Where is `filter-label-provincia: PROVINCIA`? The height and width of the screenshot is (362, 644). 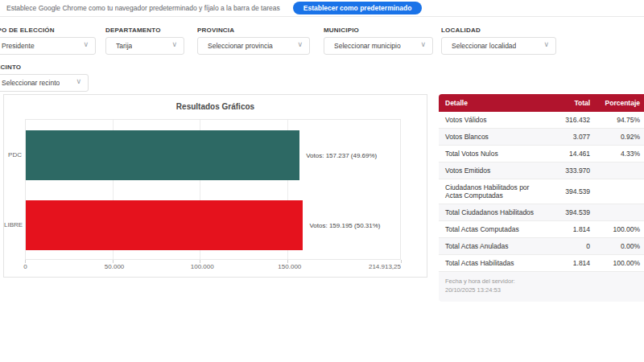
filter-label-provincia: PROVINCIA is located at coordinates (254, 31).